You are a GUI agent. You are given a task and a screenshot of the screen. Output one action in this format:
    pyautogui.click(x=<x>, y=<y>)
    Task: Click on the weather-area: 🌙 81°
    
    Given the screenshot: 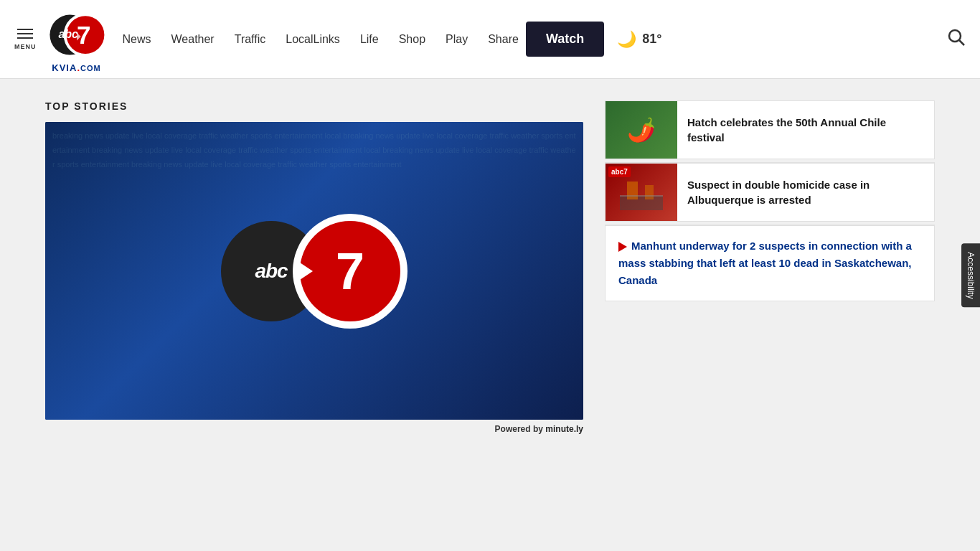 What is the action you would take?
    pyautogui.click(x=639, y=39)
    